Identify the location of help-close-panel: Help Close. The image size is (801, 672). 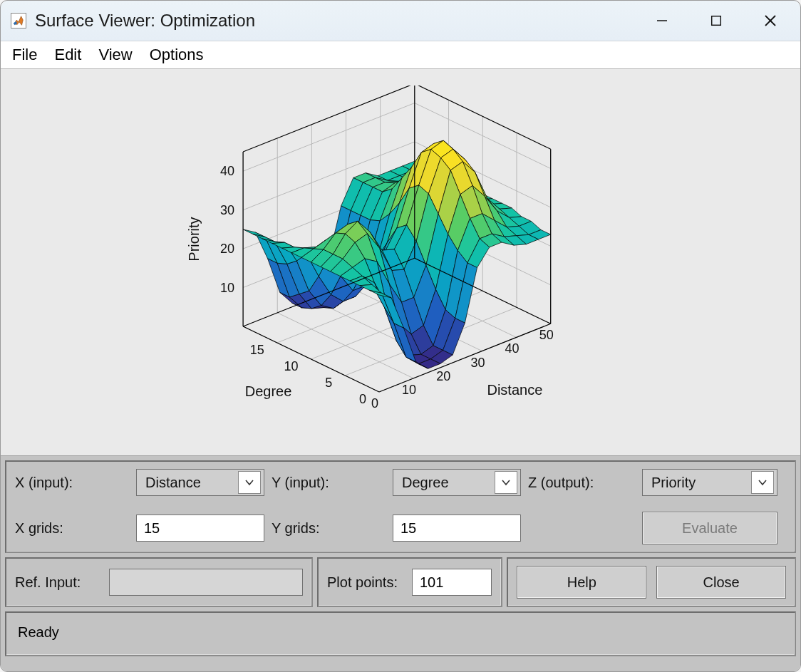
(651, 582).